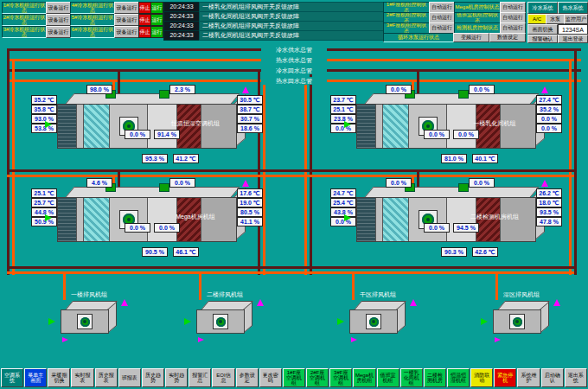 Image resolution: width=588 pixels, height=389 pixels. What do you see at coordinates (35, 378) in the screenshot?
I see `toolbar-button-main-menu: 菜单主画面` at bounding box center [35, 378].